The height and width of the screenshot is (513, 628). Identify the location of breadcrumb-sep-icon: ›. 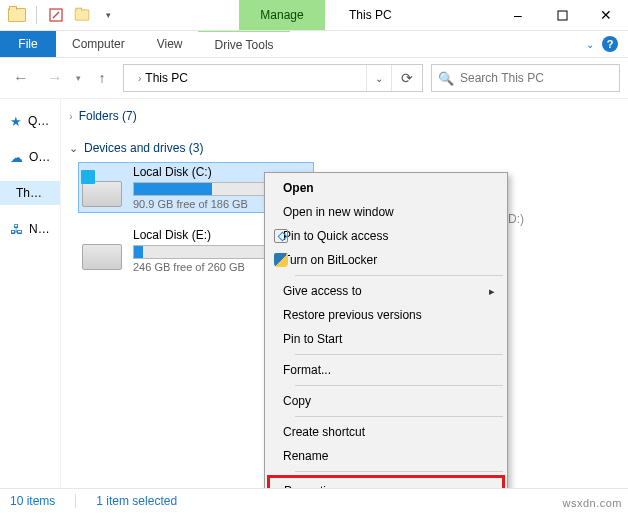
(140, 78).